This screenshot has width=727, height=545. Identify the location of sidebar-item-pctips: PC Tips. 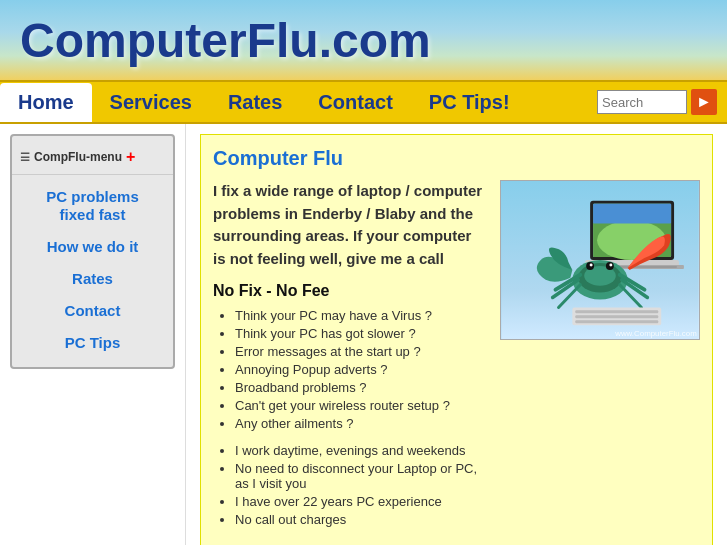
(92, 343).